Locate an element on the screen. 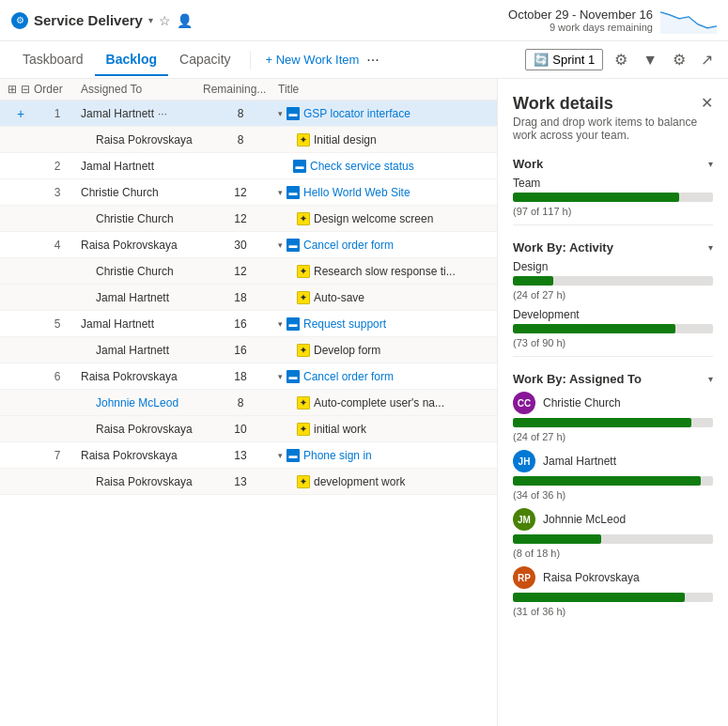 The height and width of the screenshot is (726, 728). work-by-assigned-chevron: ▾ is located at coordinates (710, 379).